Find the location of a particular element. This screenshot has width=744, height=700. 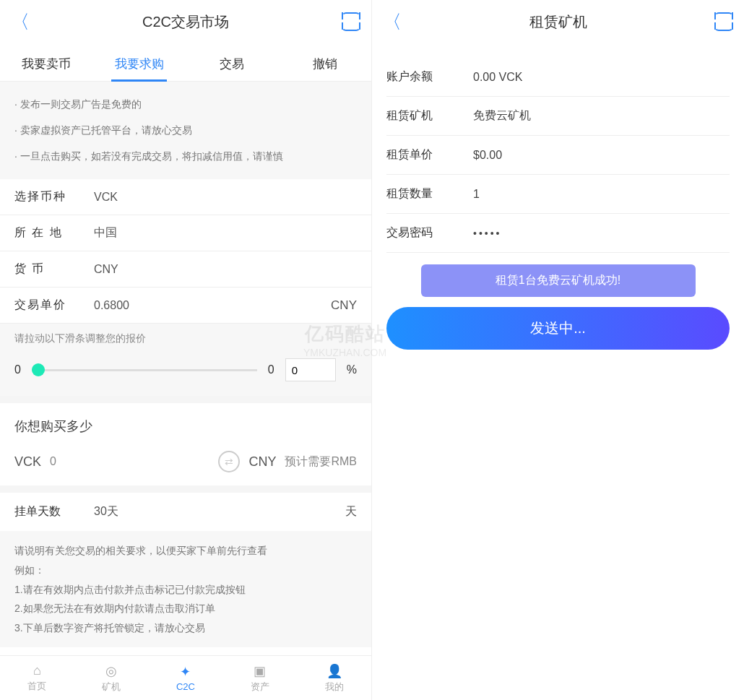

nav-c2c: ✦C2C is located at coordinates (186, 678).